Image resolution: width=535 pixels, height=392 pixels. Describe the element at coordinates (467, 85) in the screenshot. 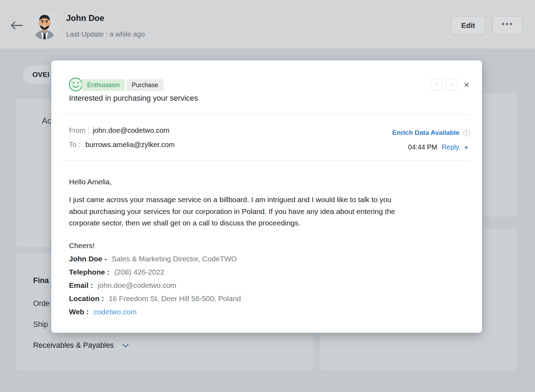

I see `close-modal-button: ✕` at that location.